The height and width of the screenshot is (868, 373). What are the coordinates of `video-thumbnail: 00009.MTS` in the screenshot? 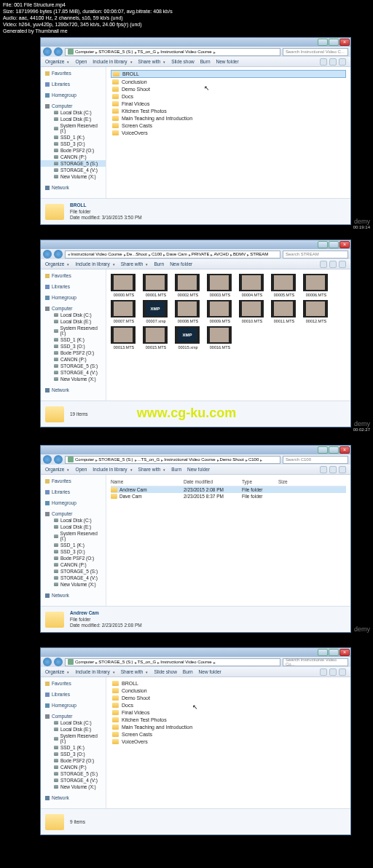 It's located at (220, 312).